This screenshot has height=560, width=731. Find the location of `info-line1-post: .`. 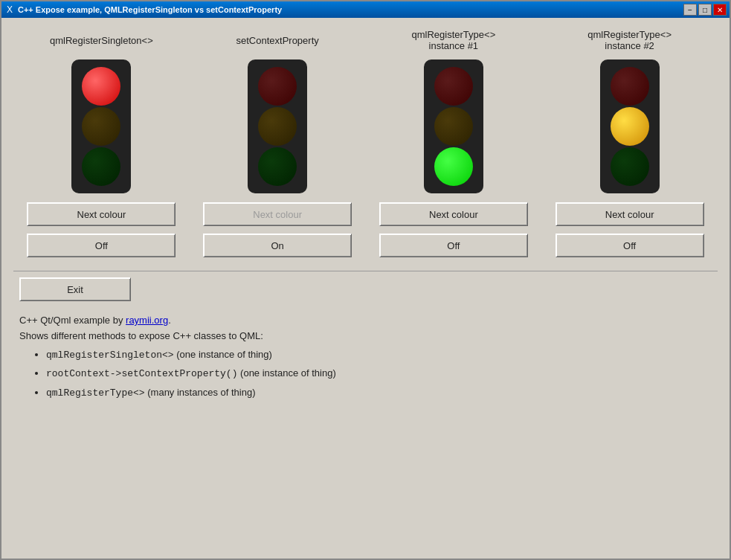

info-line1-post: . is located at coordinates (170, 320).